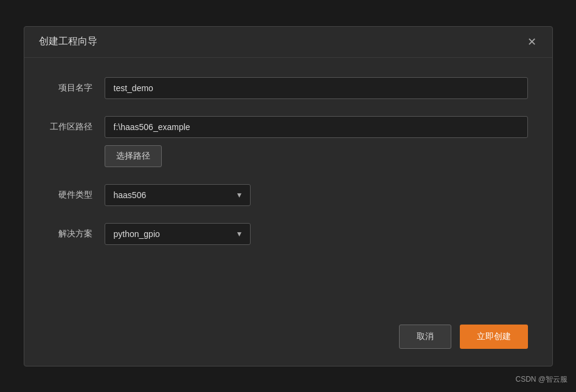 This screenshot has width=576, height=392. Describe the element at coordinates (288, 234) in the screenshot. I see `solution-row: 解决方案 python_gpio python_mqtt python_http…` at that location.